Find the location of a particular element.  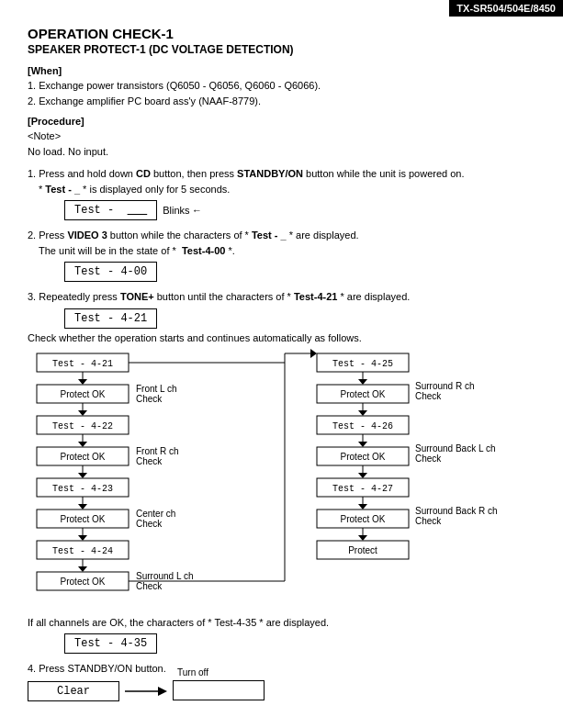

svg-text: Test - 4-23 is located at coordinates (83, 488).